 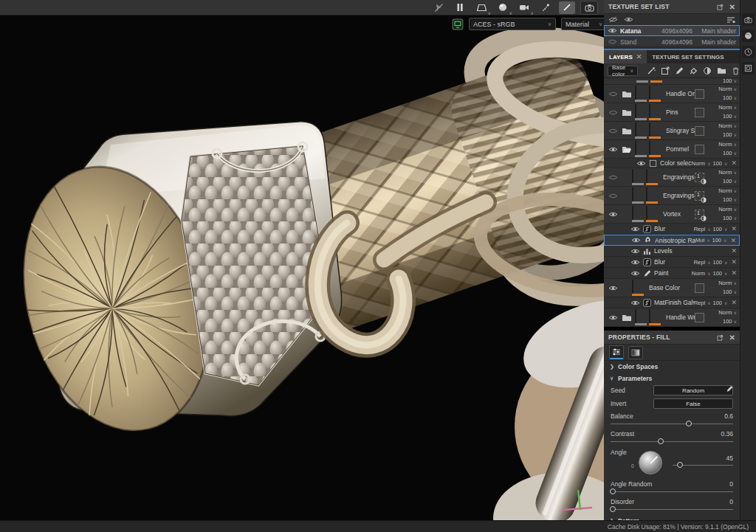 What do you see at coordinates (625, 57) in the screenshot?
I see `tab-layers: LAYERS ✕` at bounding box center [625, 57].